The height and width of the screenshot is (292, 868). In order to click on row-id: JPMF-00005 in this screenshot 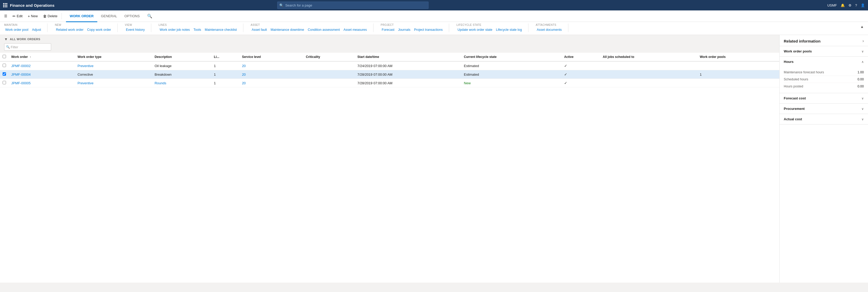, I will do `click(42, 83)`.